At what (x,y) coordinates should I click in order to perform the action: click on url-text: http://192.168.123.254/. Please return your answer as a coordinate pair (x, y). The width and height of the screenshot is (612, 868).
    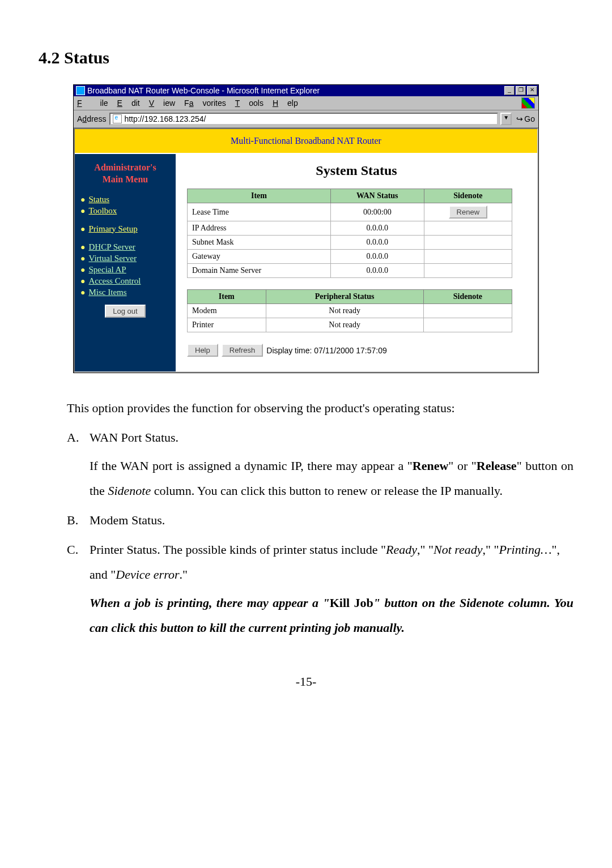
    Looking at the image, I should click on (165, 119).